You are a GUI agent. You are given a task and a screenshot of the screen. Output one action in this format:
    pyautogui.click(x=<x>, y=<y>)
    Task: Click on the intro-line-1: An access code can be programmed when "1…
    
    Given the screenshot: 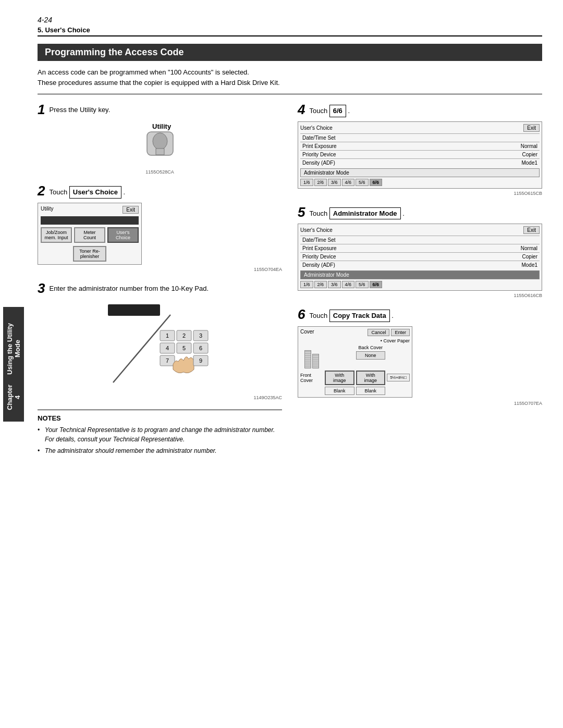 What is the action you would take?
    pyautogui.click(x=290, y=72)
    